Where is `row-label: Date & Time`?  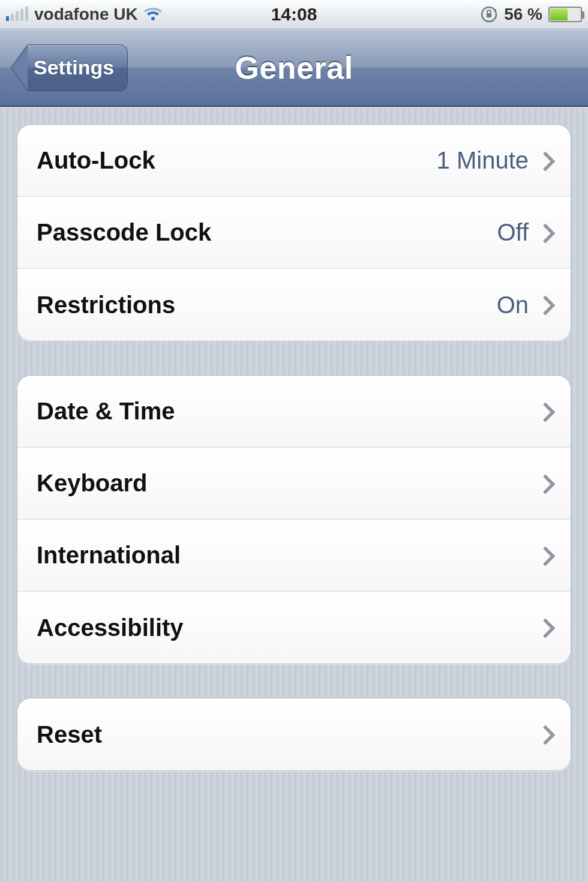 row-label: Date & Time is located at coordinates (288, 412).